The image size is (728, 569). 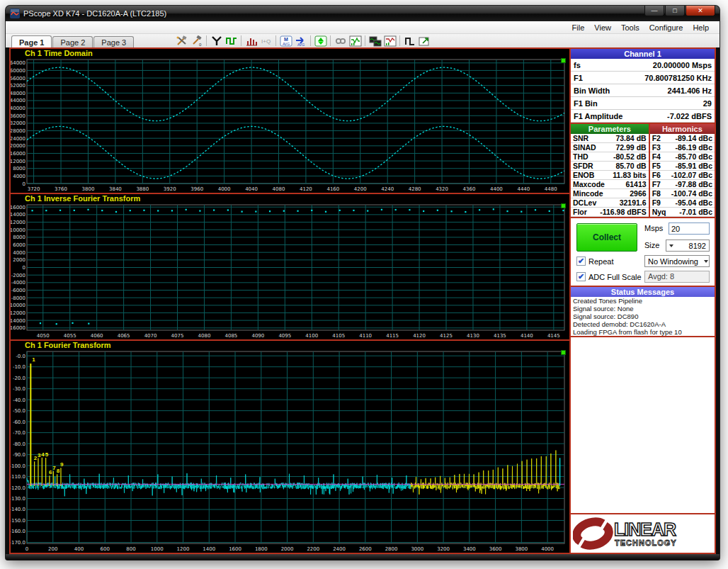 What do you see at coordinates (675, 11) in the screenshot?
I see `maximize-button: □` at bounding box center [675, 11].